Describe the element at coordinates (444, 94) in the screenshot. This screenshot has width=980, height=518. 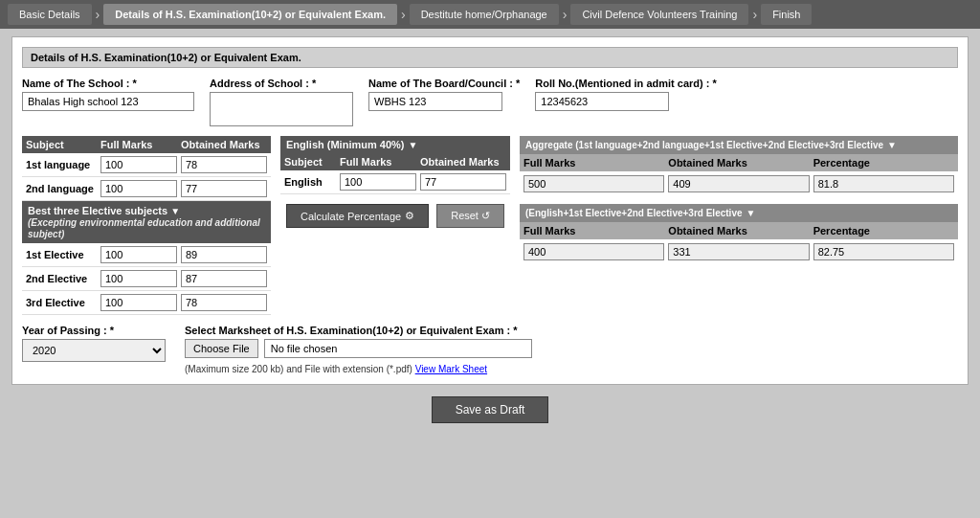
I see `board-group: Name of The Board/Council : *` at that location.